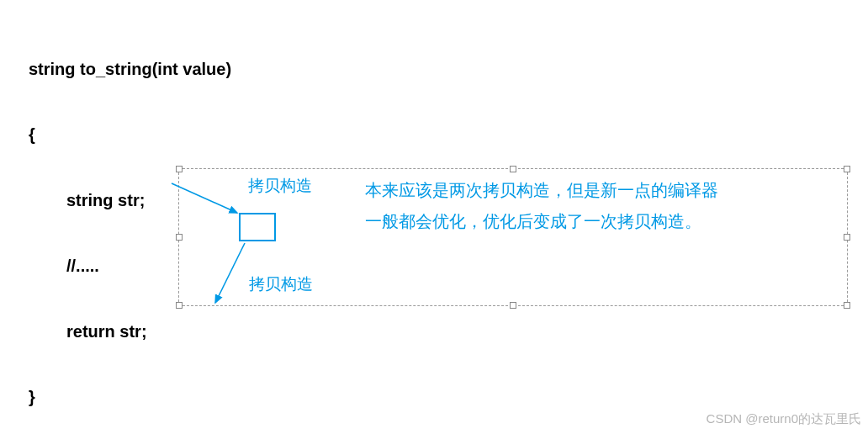  What do you see at coordinates (847, 169) in the screenshot?
I see `resize-handle-tr` at bounding box center [847, 169].